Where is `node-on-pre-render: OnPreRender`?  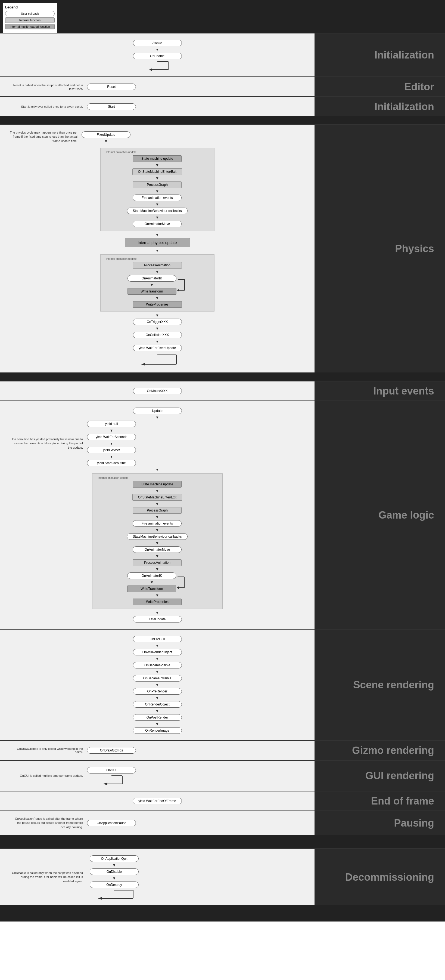 node-on-pre-render: OnPreRender is located at coordinates (157, 692).